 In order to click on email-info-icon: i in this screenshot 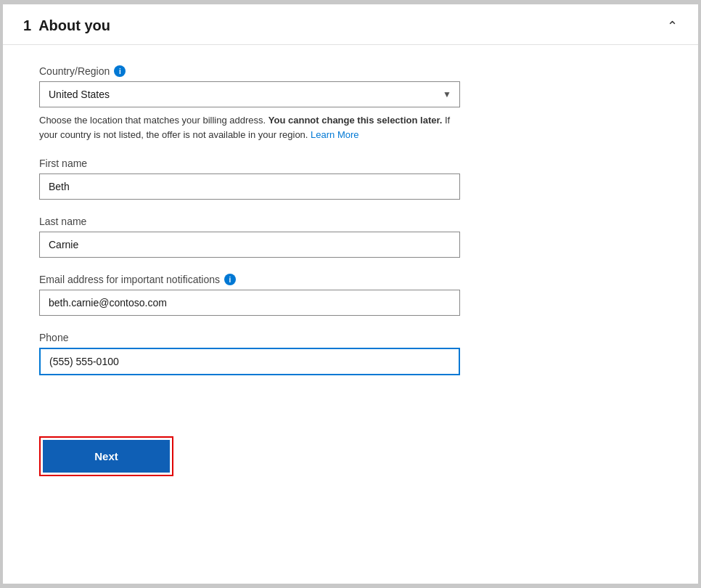, I will do `click(230, 279)`.